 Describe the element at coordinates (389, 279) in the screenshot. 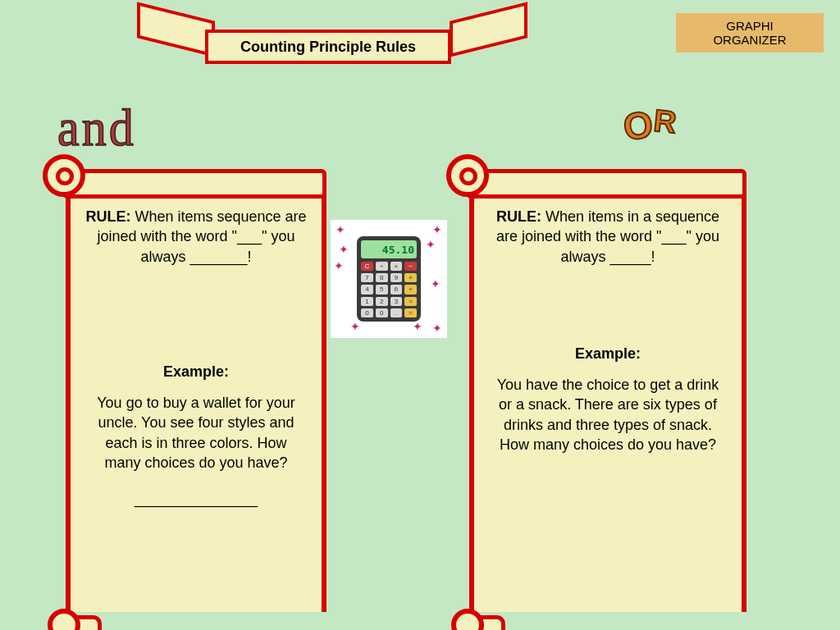

I see `calculator-icon: 45.10 C÷×− 789+ 456+ 123= 00.=` at that location.